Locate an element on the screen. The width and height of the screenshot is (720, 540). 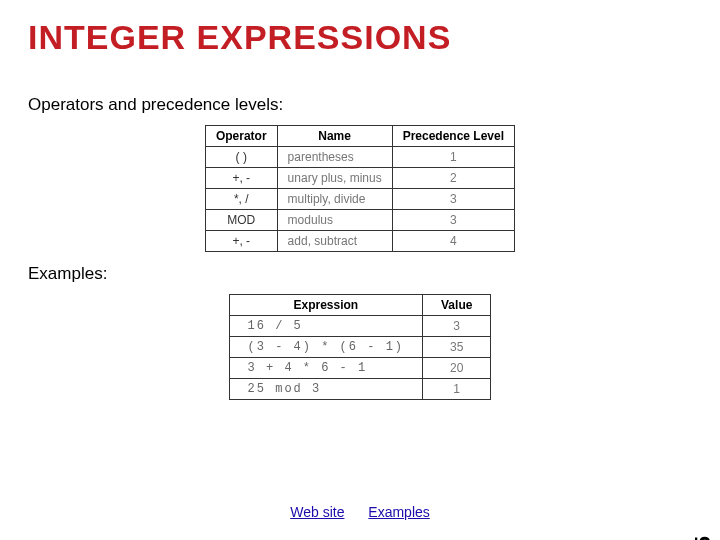
cell-operator: MOD is located at coordinates (241, 220).